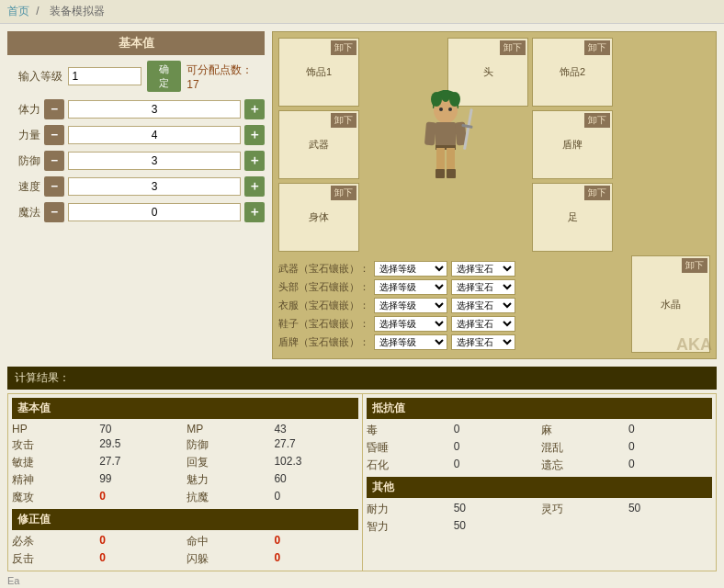 This screenshot has height=588, width=724. What do you see at coordinates (540, 487) in the screenshot?
I see `other-title: 其他` at bounding box center [540, 487].